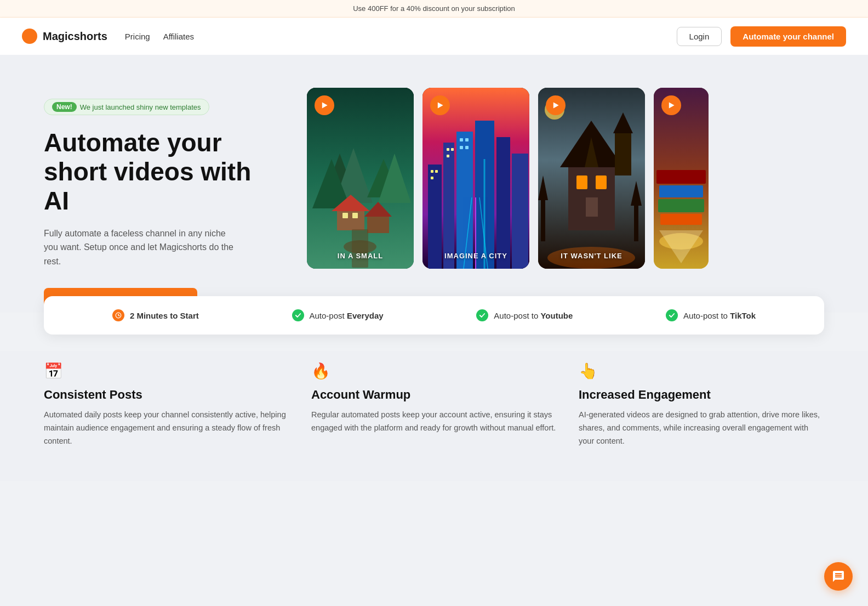 Image resolution: width=868 pixels, height=606 pixels. Describe the element at coordinates (701, 395) in the screenshot. I see `engagement-title: Increased Engagement` at that location.